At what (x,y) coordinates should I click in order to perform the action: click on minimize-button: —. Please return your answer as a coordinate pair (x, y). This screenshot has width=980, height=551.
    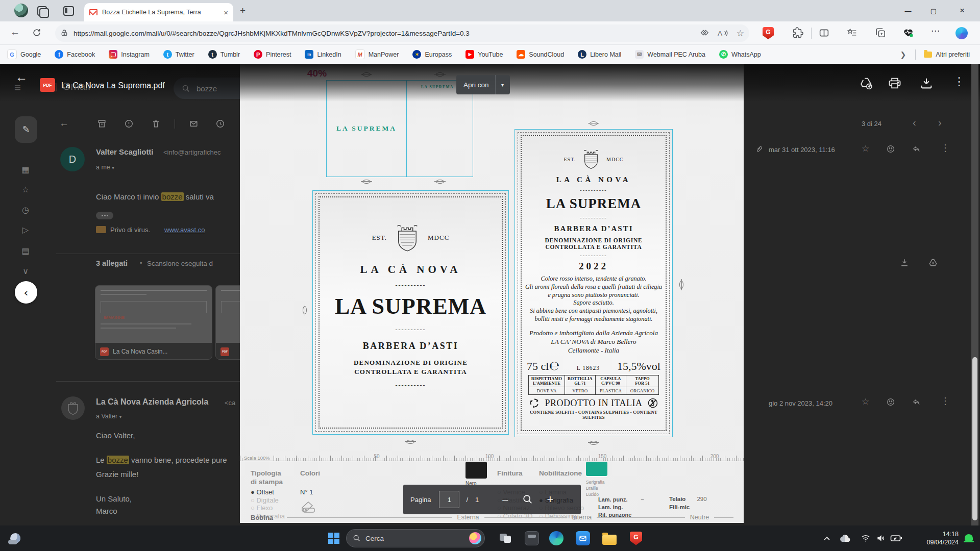
    Looking at the image, I should click on (908, 11).